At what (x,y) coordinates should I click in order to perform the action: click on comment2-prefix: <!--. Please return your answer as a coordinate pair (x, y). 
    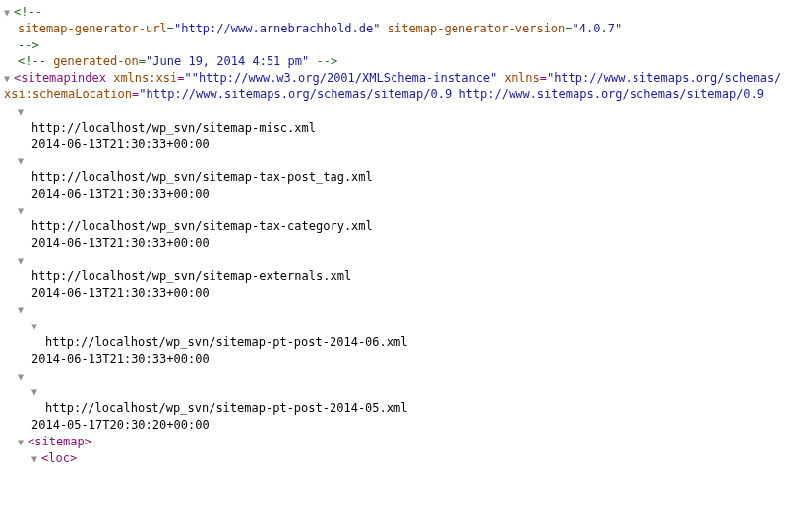
    Looking at the image, I should click on (35, 61).